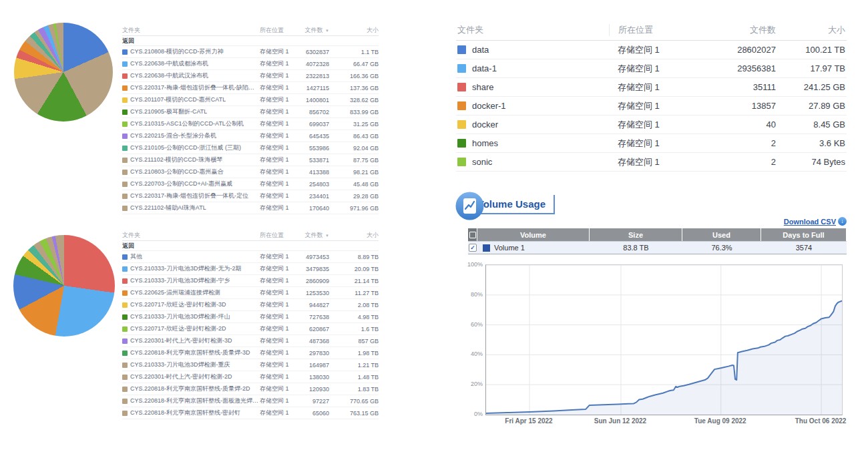 This screenshot has width=868, height=458. What do you see at coordinates (250, 100) in the screenshot?
I see `folder-row: CYS.201107-模切的CCD-惠州CATL存储空间 11400801328…` at bounding box center [250, 100].